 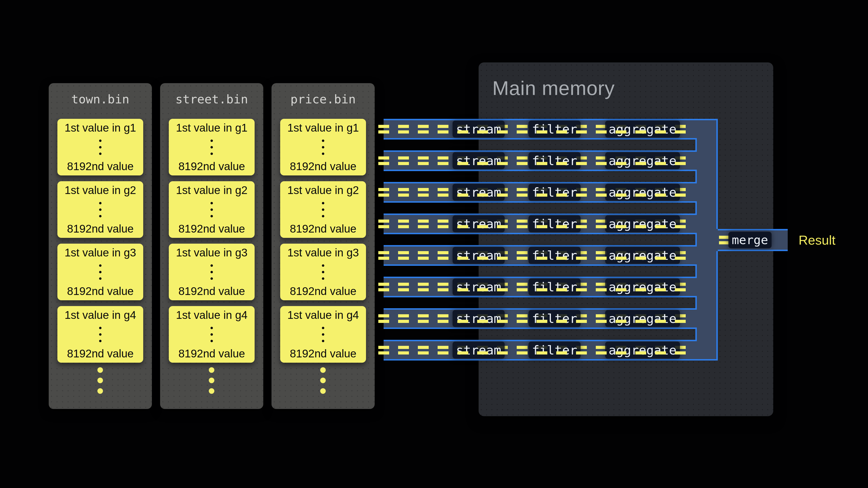 What do you see at coordinates (323, 99) in the screenshot?
I see `file-name: price.bin` at bounding box center [323, 99].